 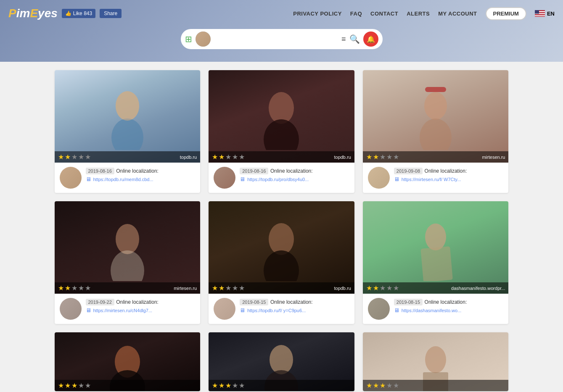 What do you see at coordinates (277, 310) in the screenshot?
I see `detail-url: https://topdb.ru/f/ y=C9pu6...` at bounding box center [277, 310].